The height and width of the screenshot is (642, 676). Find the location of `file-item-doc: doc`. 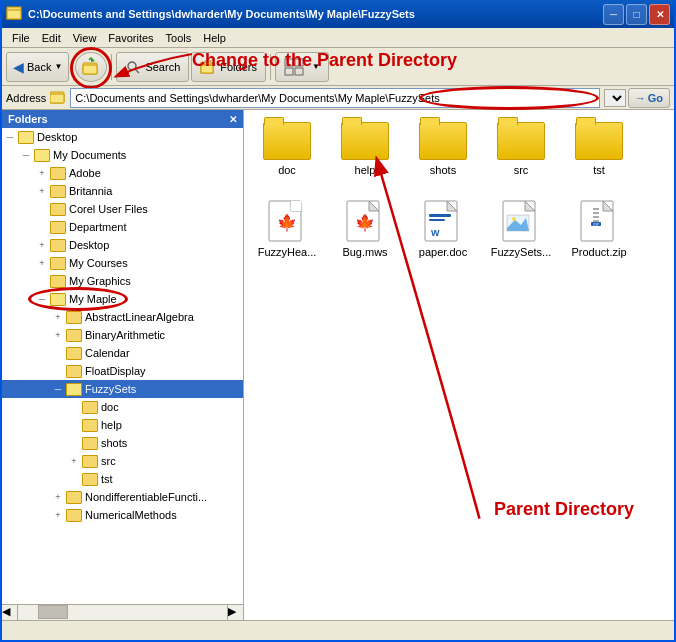

file-item-doc: doc is located at coordinates (287, 149).